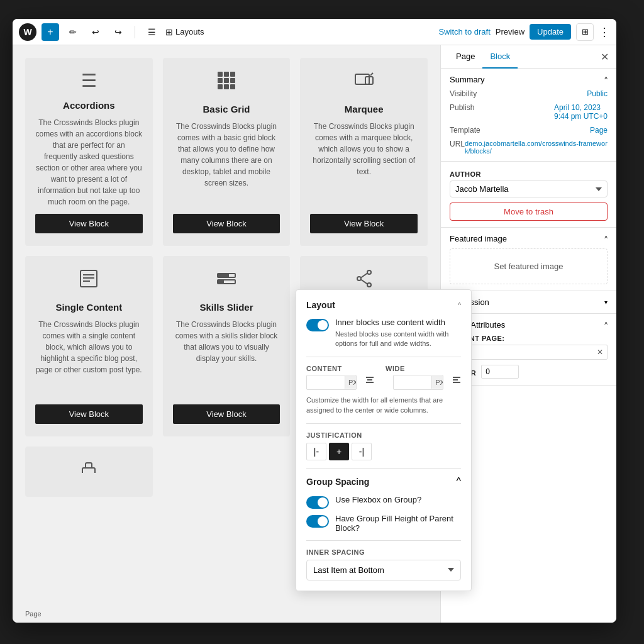 The height and width of the screenshot is (644, 644). What do you see at coordinates (459, 306) in the screenshot?
I see `layout-panel-chevron-icon: ^` at bounding box center [459, 306].